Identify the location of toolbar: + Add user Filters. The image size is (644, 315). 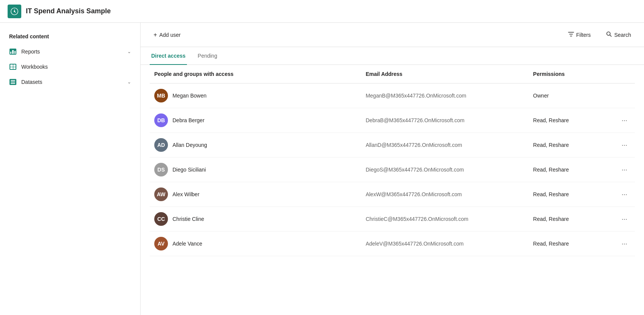
(392, 35).